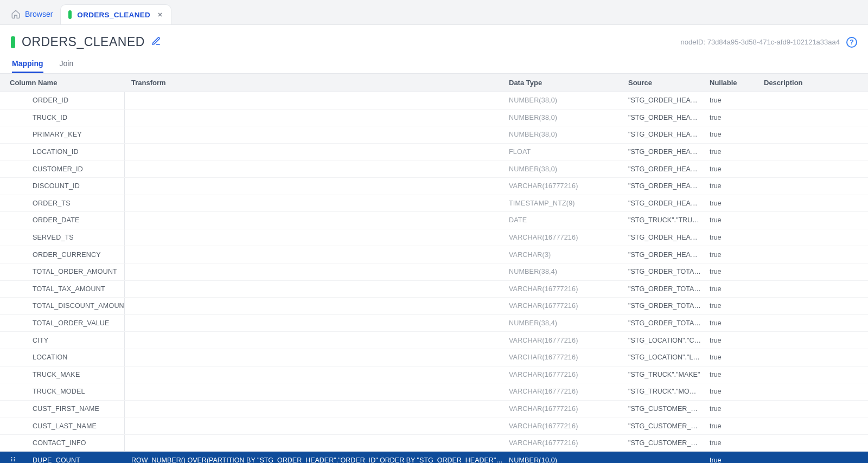 The height and width of the screenshot is (463, 868). Describe the element at coordinates (62, 169) in the screenshot. I see `cell-column-name: CUSTOMER_ID` at that location.